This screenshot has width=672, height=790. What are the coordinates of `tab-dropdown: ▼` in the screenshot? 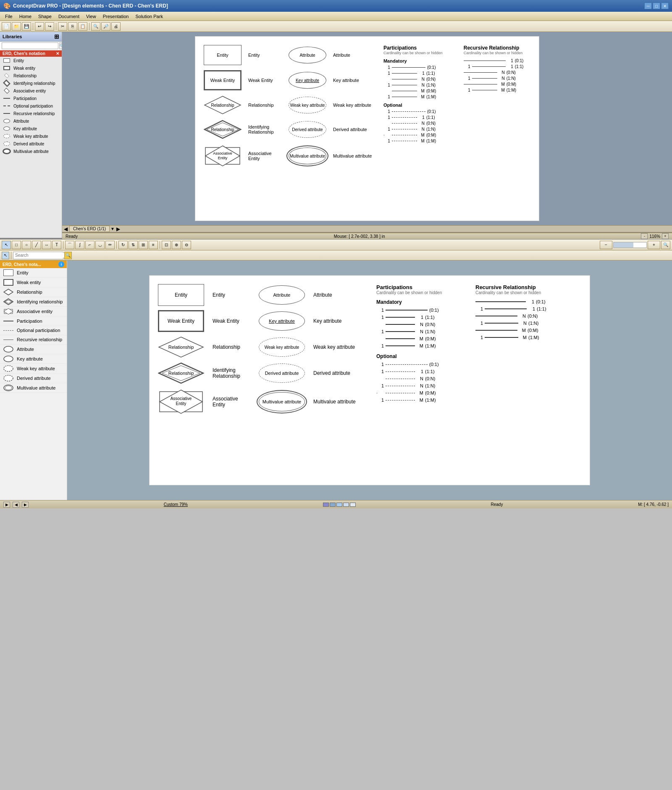 It's located at (113, 229).